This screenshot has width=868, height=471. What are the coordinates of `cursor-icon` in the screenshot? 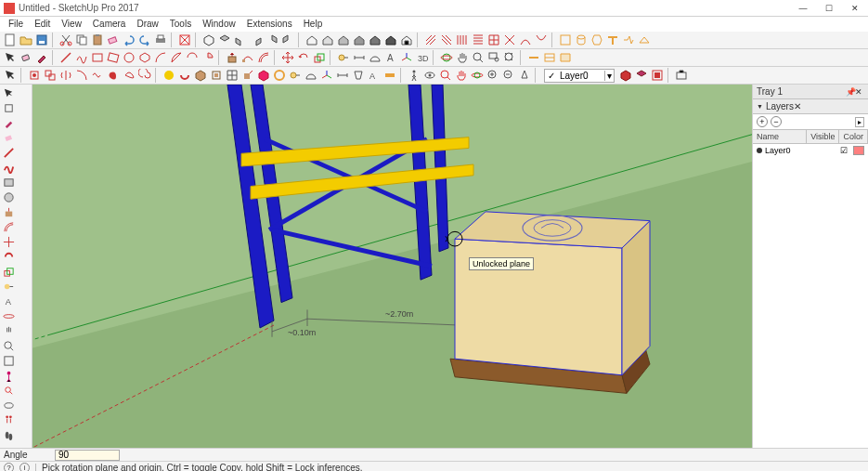 It's located at (10, 75).